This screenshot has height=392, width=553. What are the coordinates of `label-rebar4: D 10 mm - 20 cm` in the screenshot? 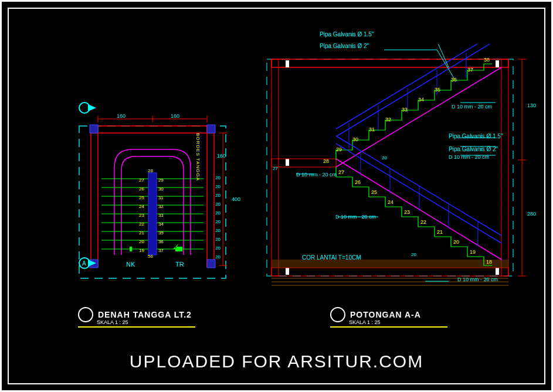 It's located at (355, 217).